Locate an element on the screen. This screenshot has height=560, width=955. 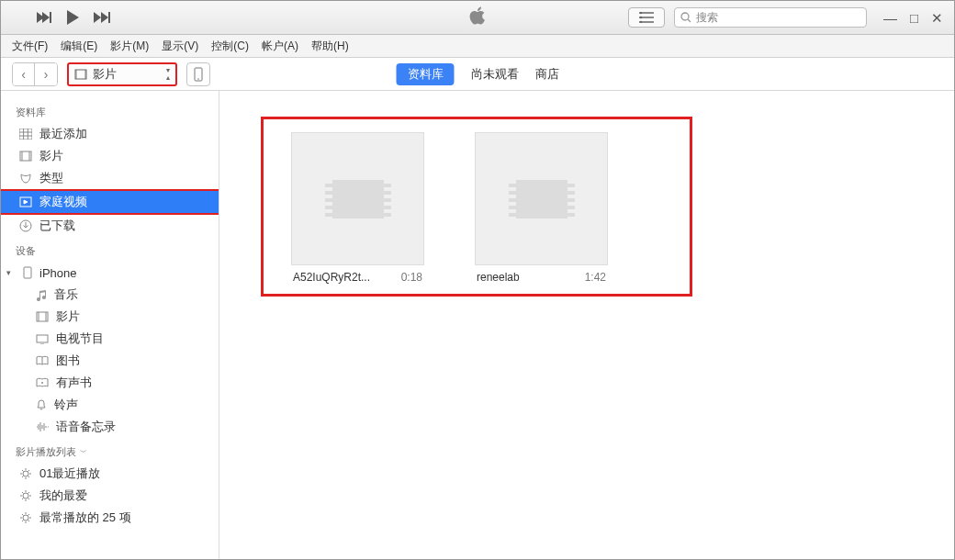
menu-edit: 编辑(E) is located at coordinates (79, 46).